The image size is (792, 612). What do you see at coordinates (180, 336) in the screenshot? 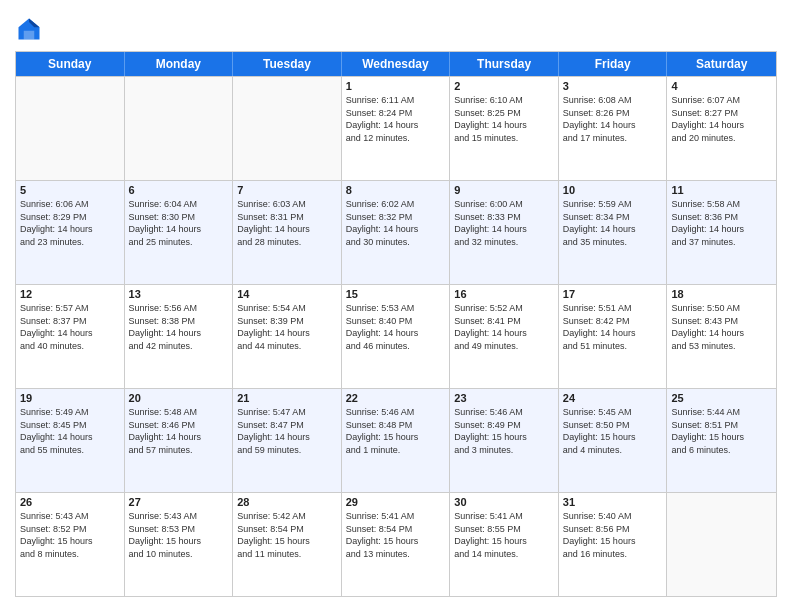
I see `cal-cell: 13Sunrise: 5:56 AM Sunset: 8:38 PM Dayli…` at bounding box center [180, 336].